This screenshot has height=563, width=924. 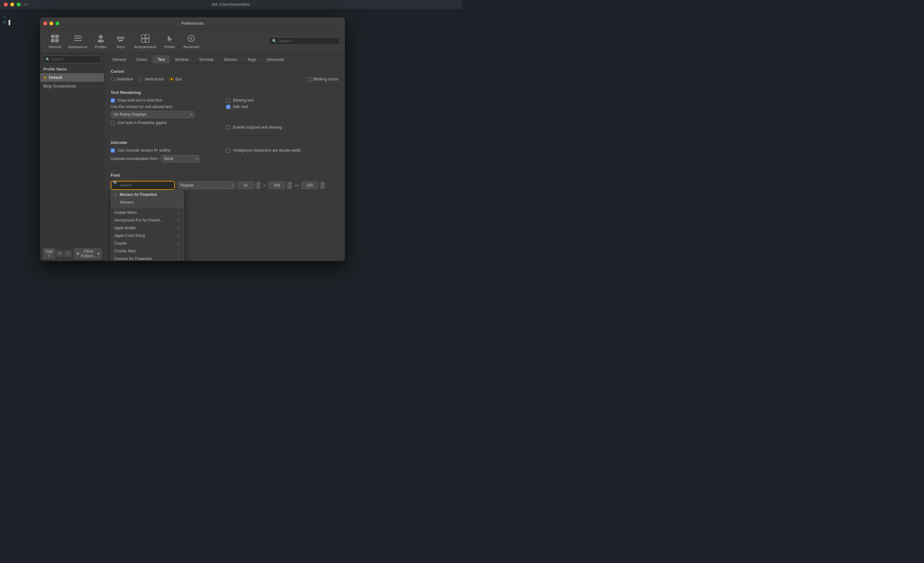 I want to click on vertical-spacing-input: 100, so click(x=277, y=185).